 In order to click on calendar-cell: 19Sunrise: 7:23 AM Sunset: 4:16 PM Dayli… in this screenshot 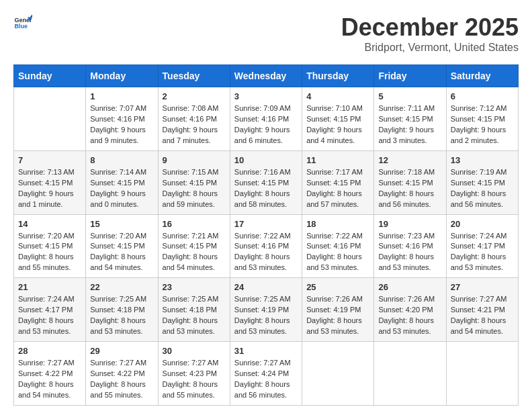, I will do `click(410, 246)`.